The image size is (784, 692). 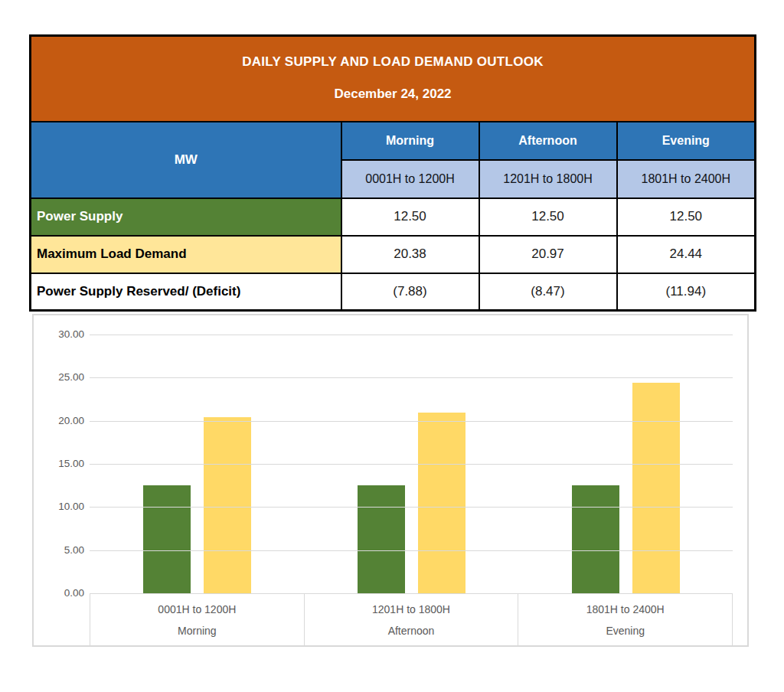 I want to click on y-axis-tick-label: 20.00, so click(x=62, y=421).